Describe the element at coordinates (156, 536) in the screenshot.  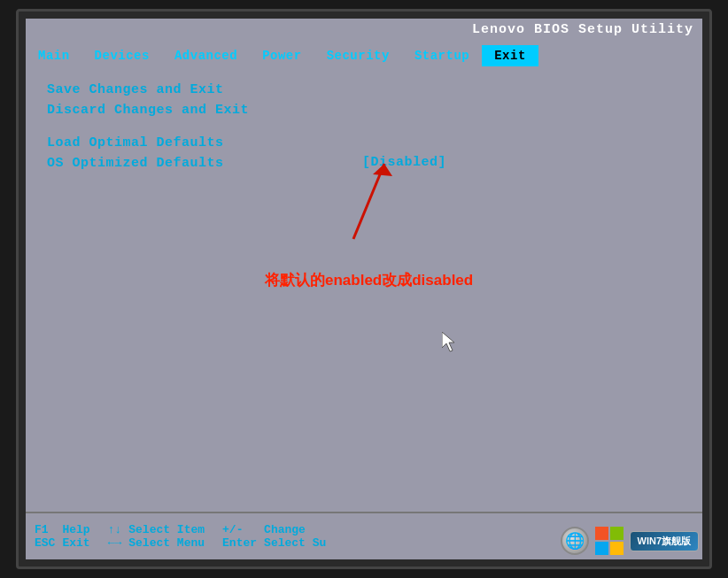
I see `status-arrows: ↑↓ ←→ Select Item Select Menu` at that location.